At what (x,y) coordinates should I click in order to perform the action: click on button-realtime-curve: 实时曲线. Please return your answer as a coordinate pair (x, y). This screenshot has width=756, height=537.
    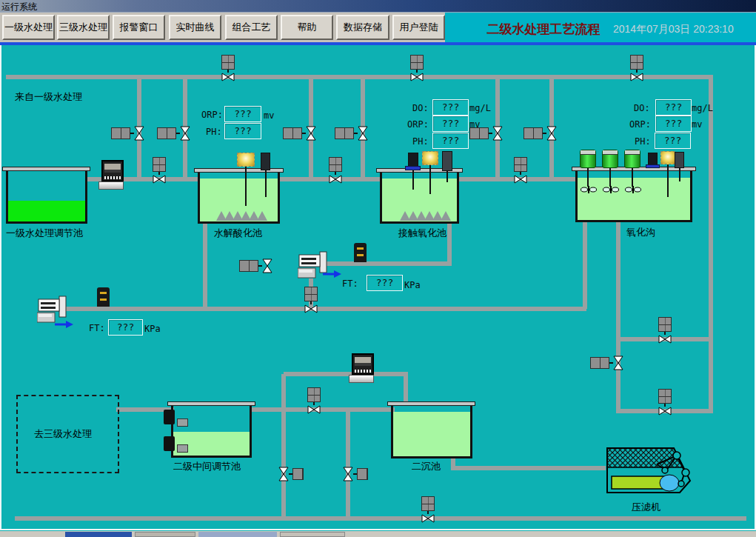
    Looking at the image, I should click on (195, 27).